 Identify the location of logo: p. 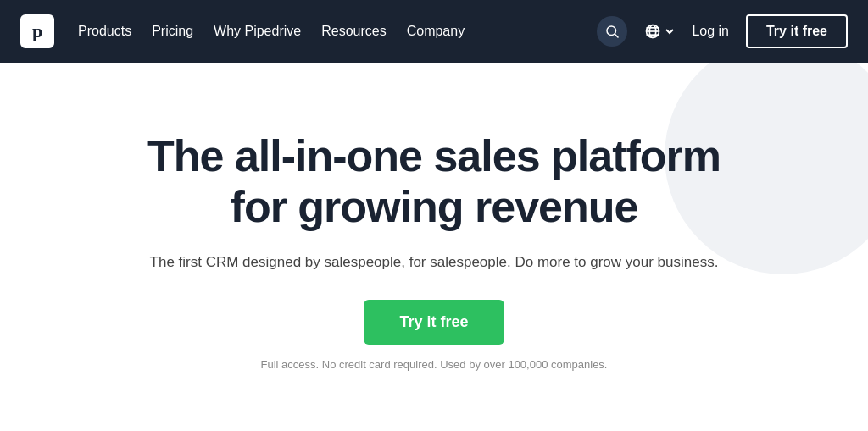
(37, 31).